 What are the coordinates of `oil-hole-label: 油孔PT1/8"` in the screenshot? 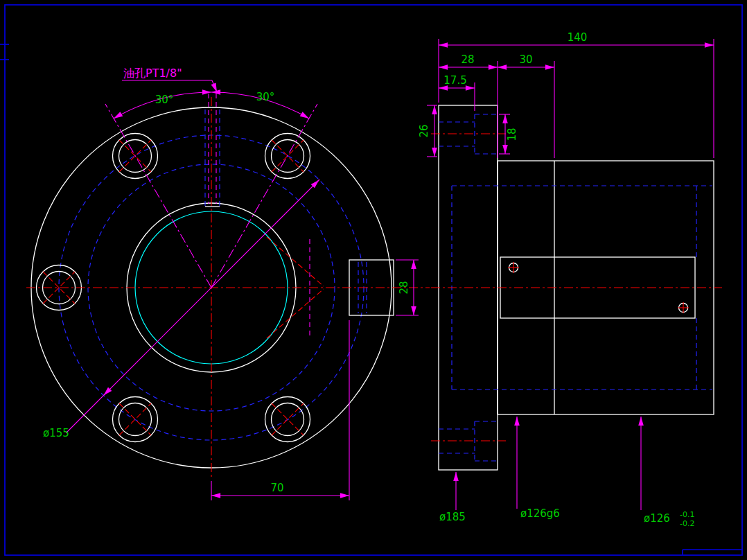 It's located at (152, 73).